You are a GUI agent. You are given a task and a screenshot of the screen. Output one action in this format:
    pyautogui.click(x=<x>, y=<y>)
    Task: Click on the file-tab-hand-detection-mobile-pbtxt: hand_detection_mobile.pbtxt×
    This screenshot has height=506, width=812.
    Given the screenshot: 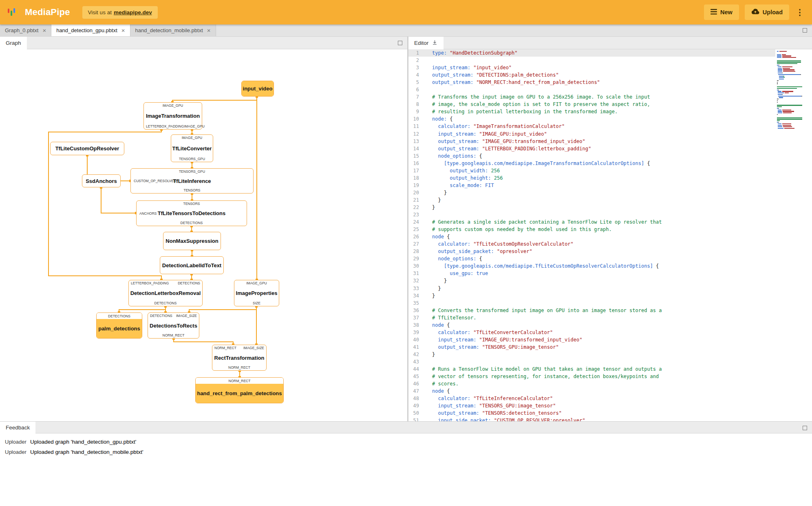 What is the action you would take?
    pyautogui.click(x=173, y=30)
    